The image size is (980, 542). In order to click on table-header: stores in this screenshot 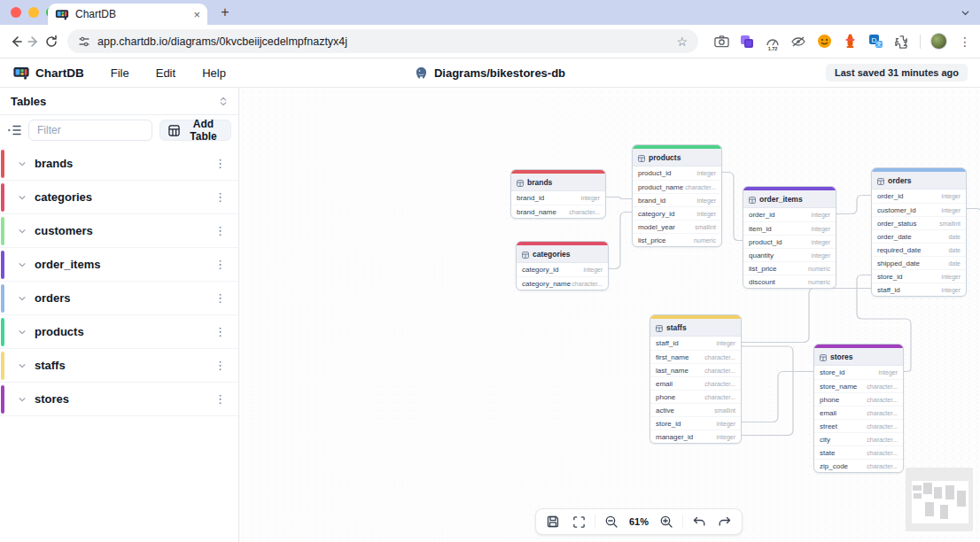, I will do `click(859, 357)`.